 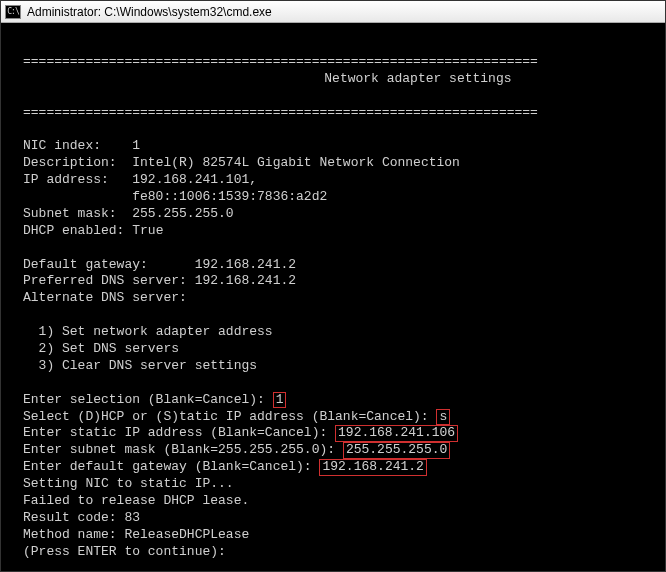 What do you see at coordinates (396, 433) in the screenshot?
I see `static-ip-value: 192.168.241.106` at bounding box center [396, 433].